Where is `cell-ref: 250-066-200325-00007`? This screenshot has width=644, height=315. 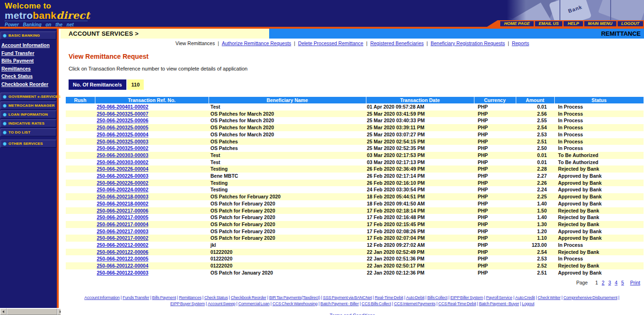
cell-ref: 250-066-200325-00007 is located at coordinates (152, 114).